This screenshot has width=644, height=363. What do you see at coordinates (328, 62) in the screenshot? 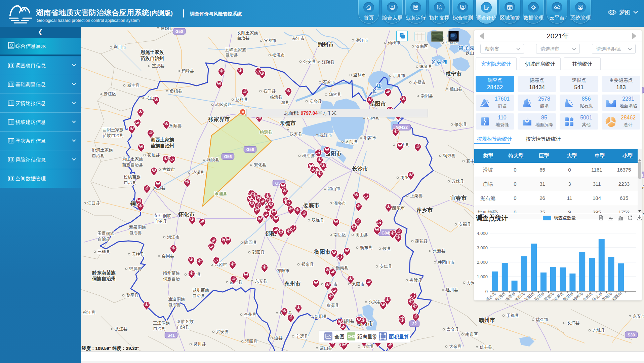
I see `svg-text: 江陵县` at bounding box center [328, 62].